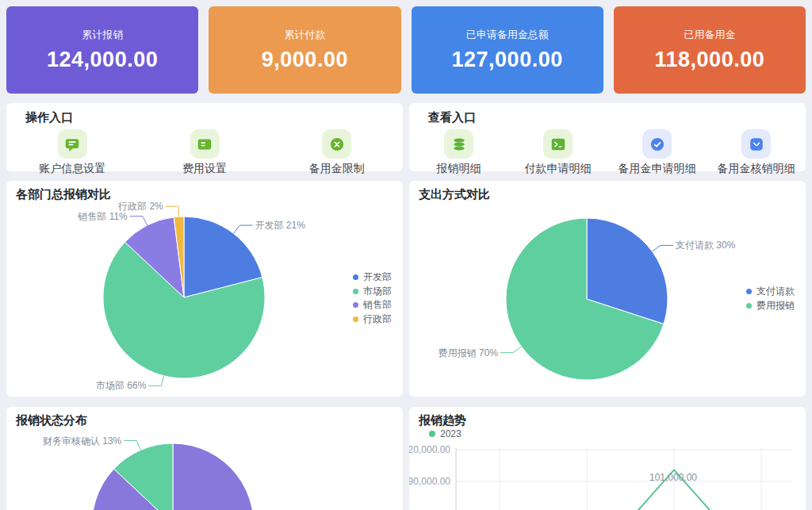  What do you see at coordinates (771, 306) in the screenshot?
I see `legend-item-费用报销: 费用报销` at bounding box center [771, 306].